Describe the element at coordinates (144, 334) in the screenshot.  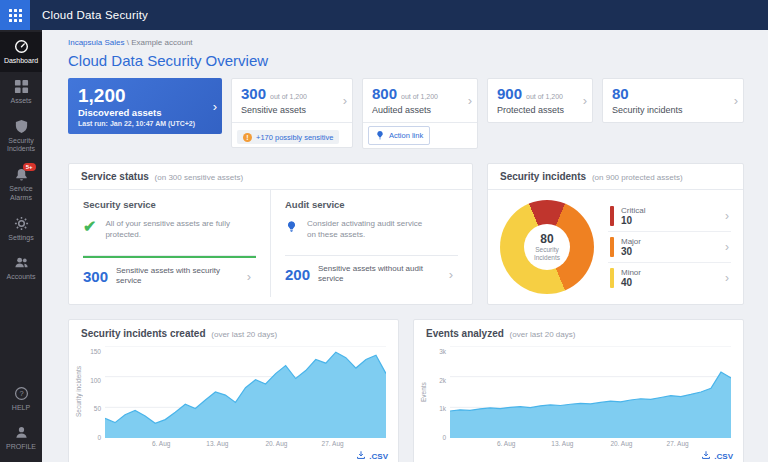
I see `chart-title-text: Security incidents created` at that location.